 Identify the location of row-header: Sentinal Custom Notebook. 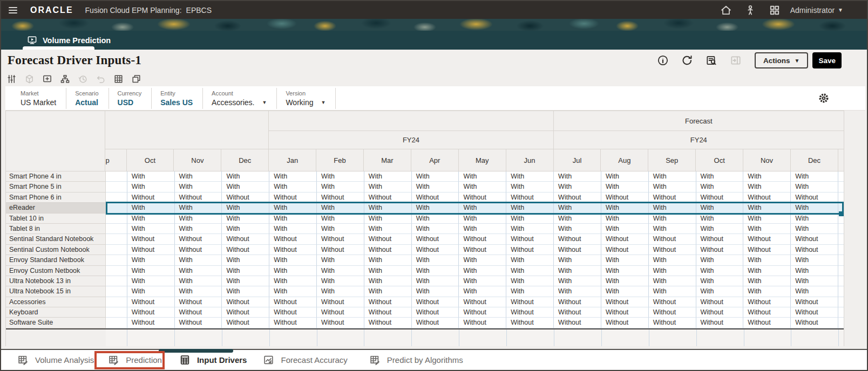
(56, 250).